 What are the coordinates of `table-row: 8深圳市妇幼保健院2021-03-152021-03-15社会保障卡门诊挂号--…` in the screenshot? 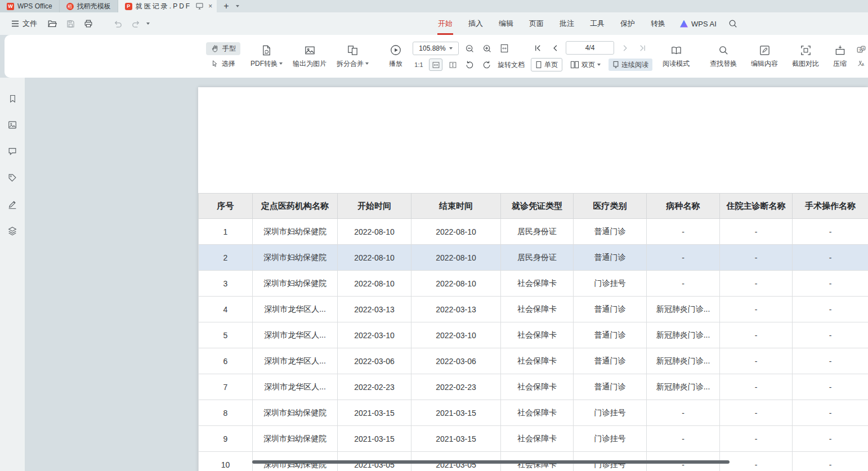 It's located at (534, 413).